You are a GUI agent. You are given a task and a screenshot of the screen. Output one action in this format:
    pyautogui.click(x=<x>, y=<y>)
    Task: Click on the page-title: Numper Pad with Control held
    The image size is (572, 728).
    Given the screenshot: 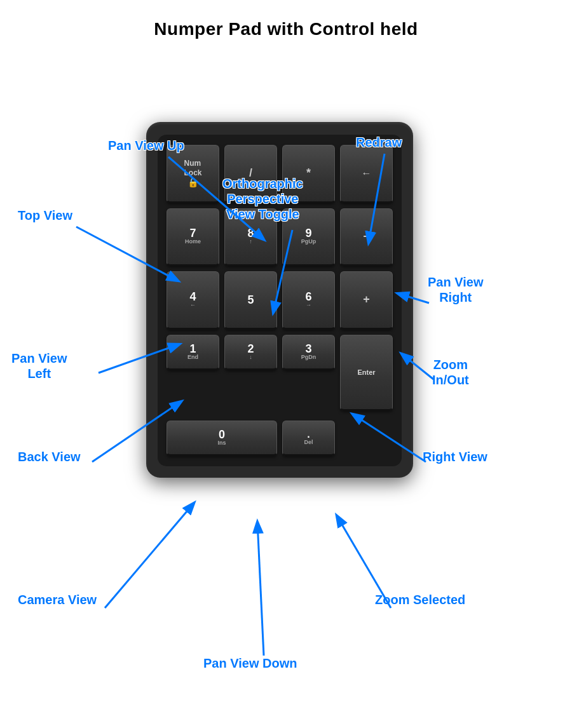 What is the action you would take?
    pyautogui.click(x=286, y=20)
    